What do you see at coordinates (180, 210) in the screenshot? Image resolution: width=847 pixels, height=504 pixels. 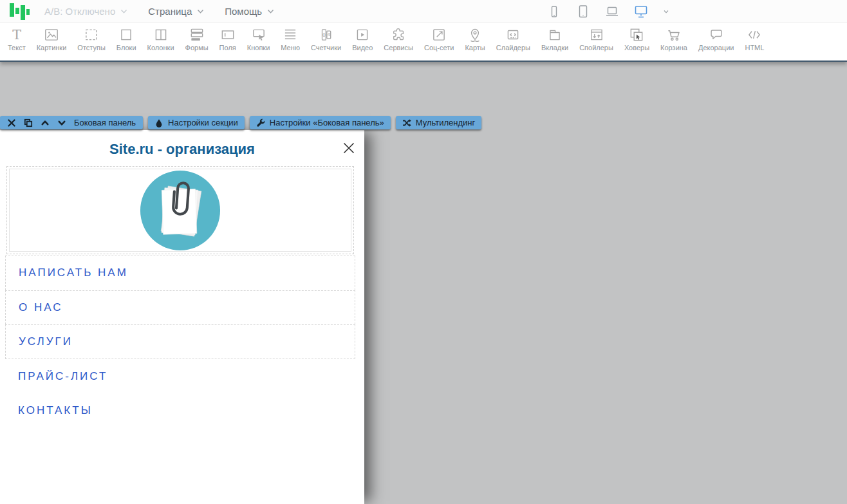 I see `image-placeholder` at bounding box center [180, 210].